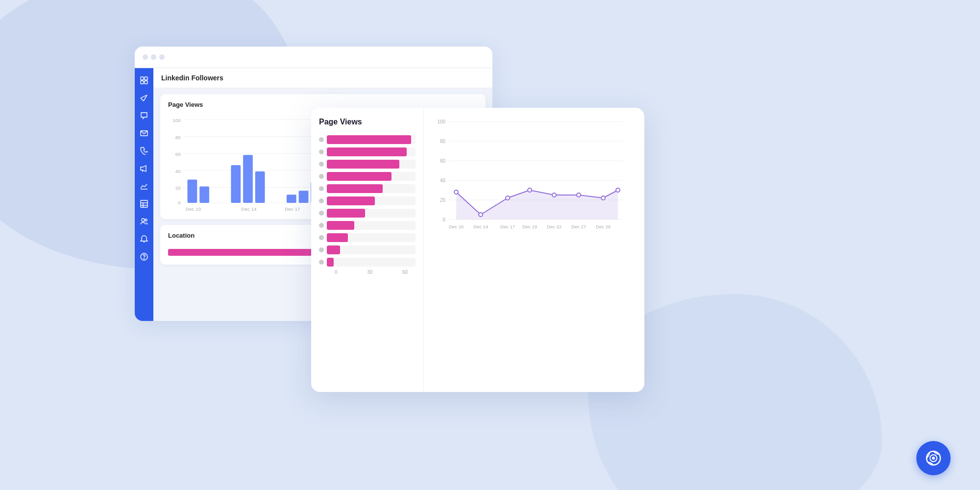  I want to click on svg-text: Dec 29, so click(603, 226).